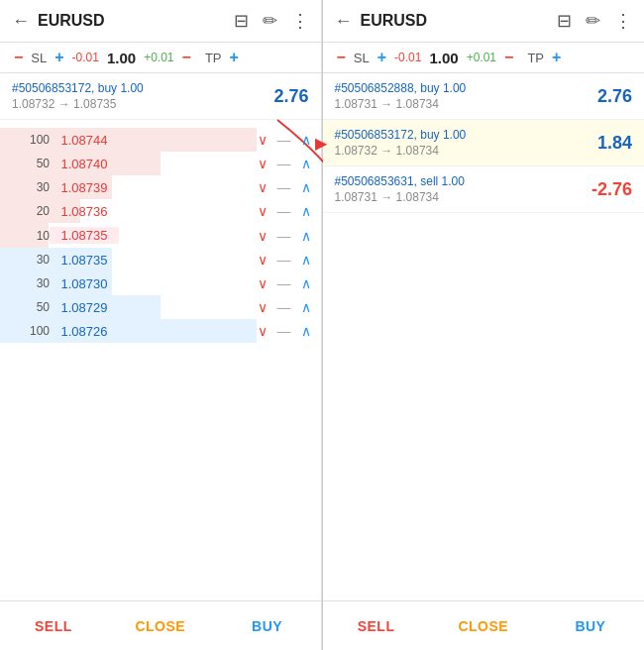  I want to click on sell-vol-0: 100, so click(30, 140).